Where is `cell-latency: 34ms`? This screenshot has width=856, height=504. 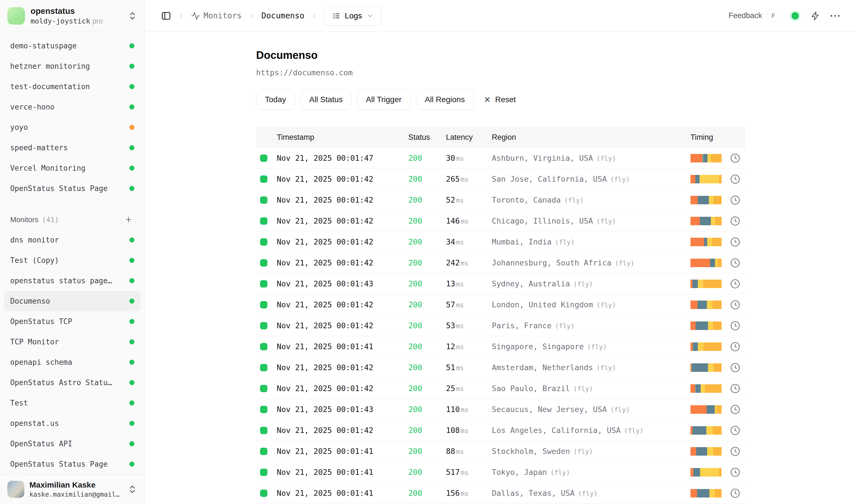 cell-latency: 34ms is located at coordinates (469, 242).